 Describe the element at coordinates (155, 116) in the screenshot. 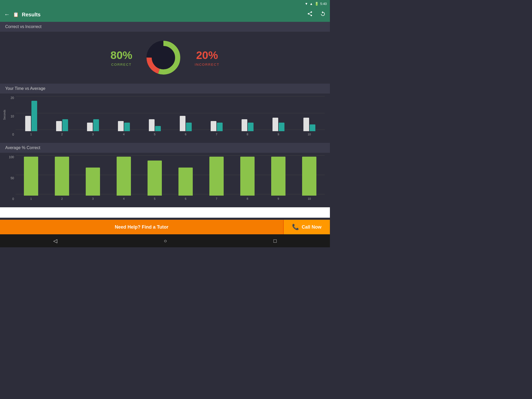

I see `bar-group: 5` at that location.